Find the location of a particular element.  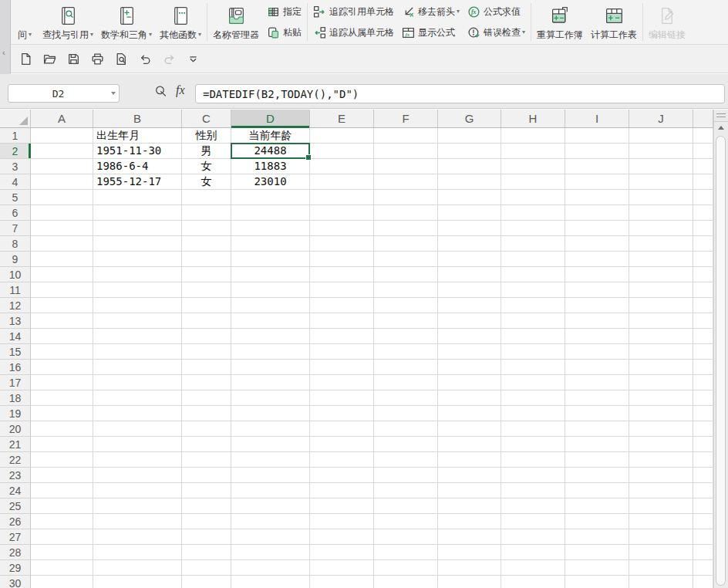

cell-G14 is located at coordinates (470, 336).